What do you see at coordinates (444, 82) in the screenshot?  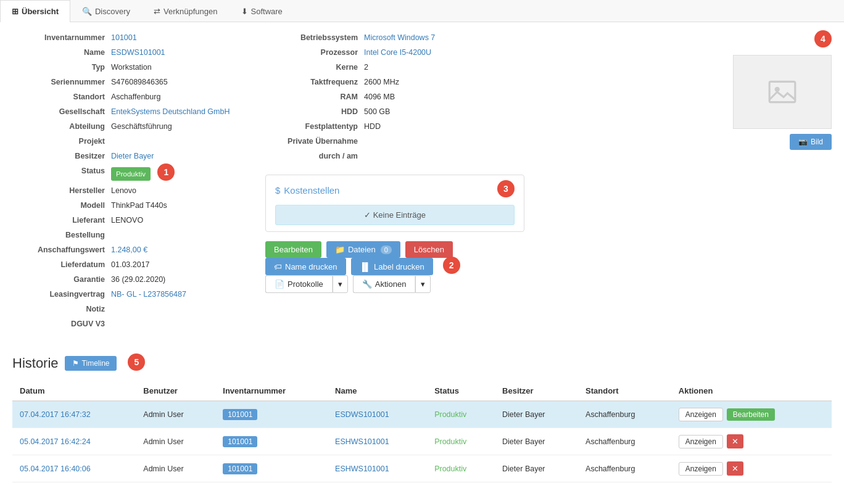 I see `taktfrequenz-value: 2600 MHz` at bounding box center [444, 82].